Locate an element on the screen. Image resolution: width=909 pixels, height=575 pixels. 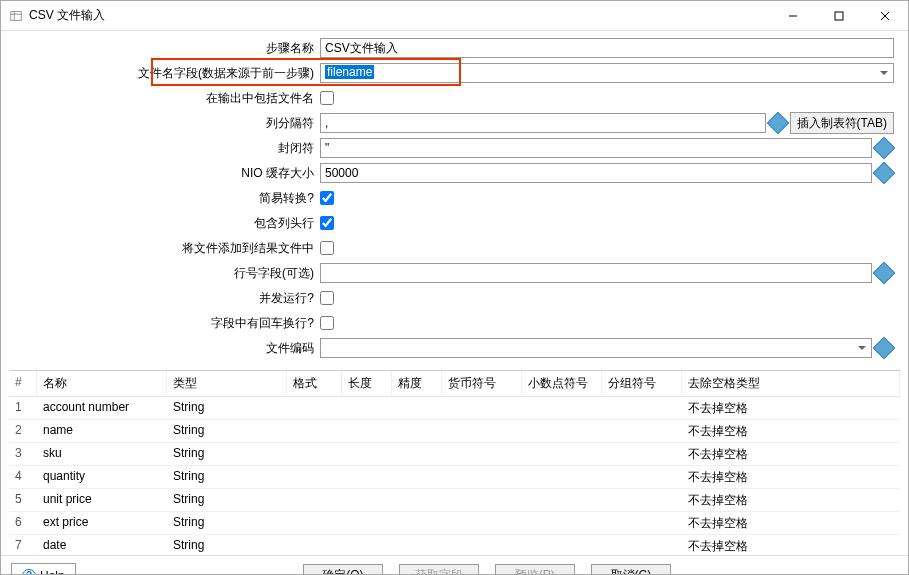
table-row: 7dateString不去掉空格 is located at coordinates (454, 545).